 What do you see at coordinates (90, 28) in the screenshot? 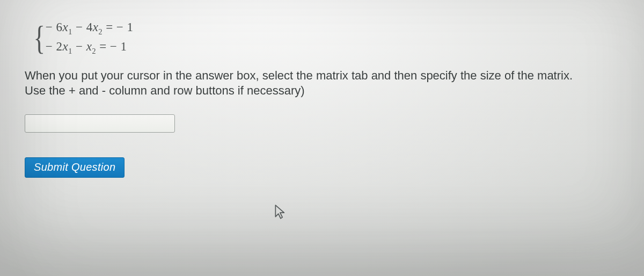
I see `equation-line-1: − 6x1 − 4x2 = − 1` at bounding box center [90, 28].